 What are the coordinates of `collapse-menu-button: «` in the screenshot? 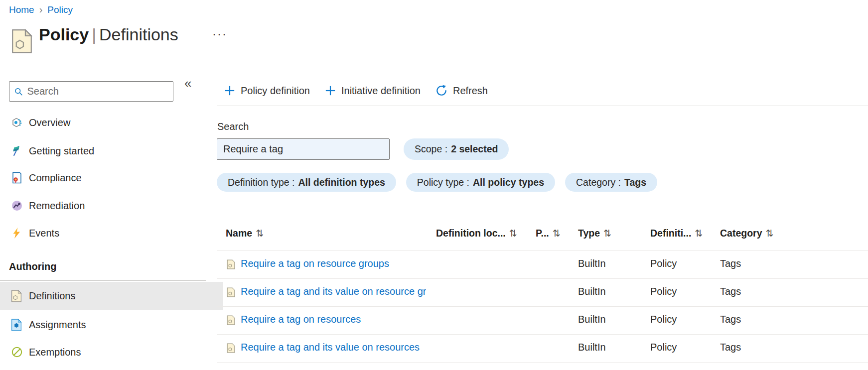 It's located at (188, 84).